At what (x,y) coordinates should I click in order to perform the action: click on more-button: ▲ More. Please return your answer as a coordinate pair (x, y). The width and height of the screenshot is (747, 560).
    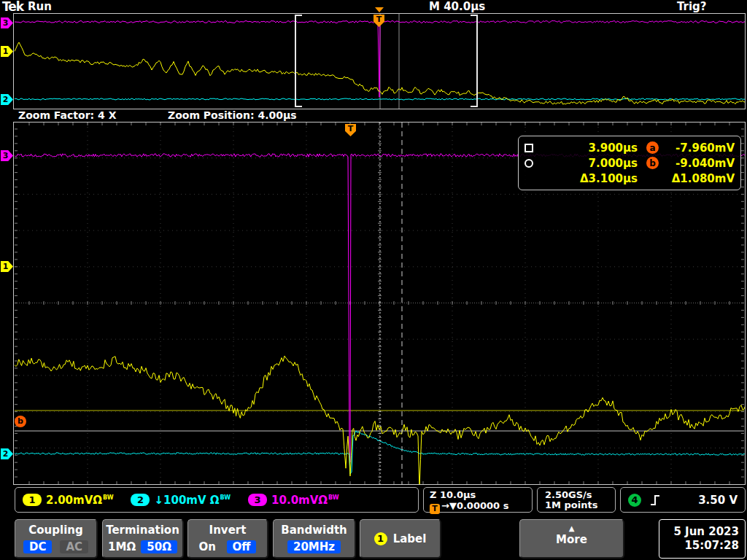
    Looking at the image, I should click on (572, 539).